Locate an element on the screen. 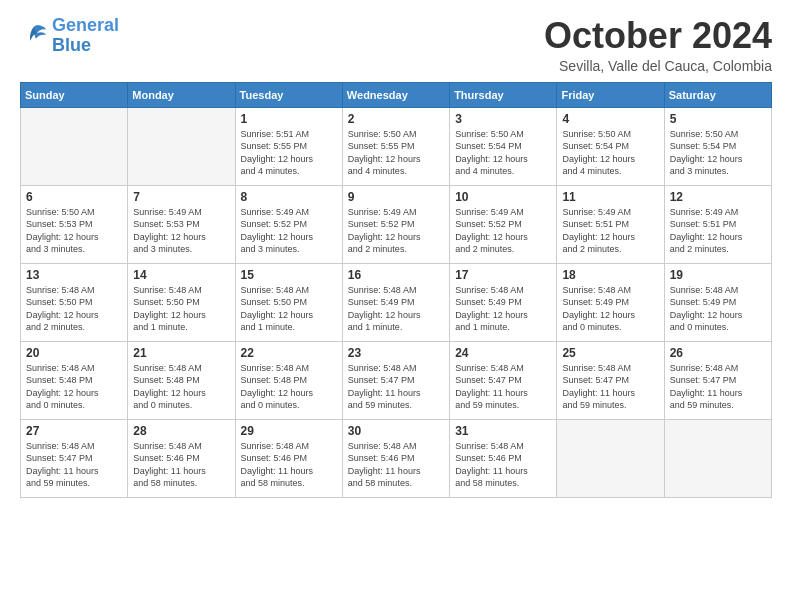 The height and width of the screenshot is (612, 792). header-day-tuesday: Tuesday is located at coordinates (288, 94).